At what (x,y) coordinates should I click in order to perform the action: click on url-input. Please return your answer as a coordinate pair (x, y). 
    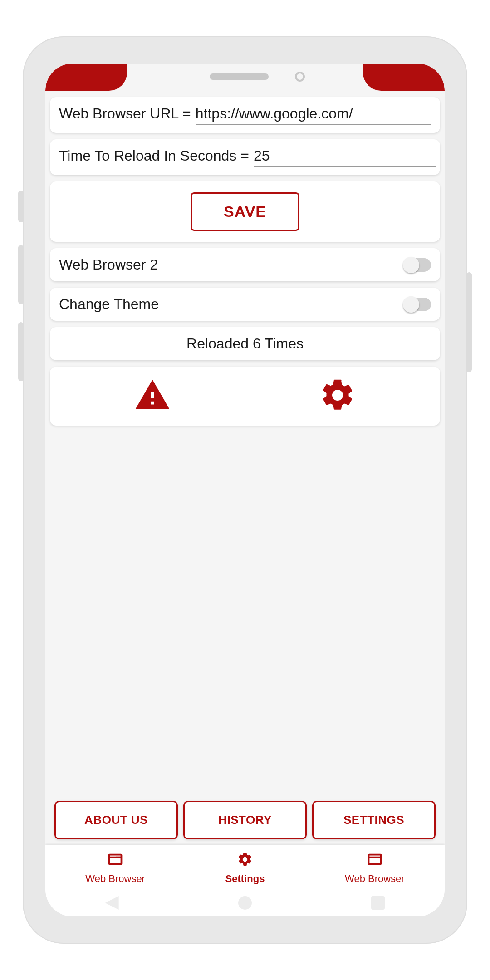
    Looking at the image, I should click on (313, 115).